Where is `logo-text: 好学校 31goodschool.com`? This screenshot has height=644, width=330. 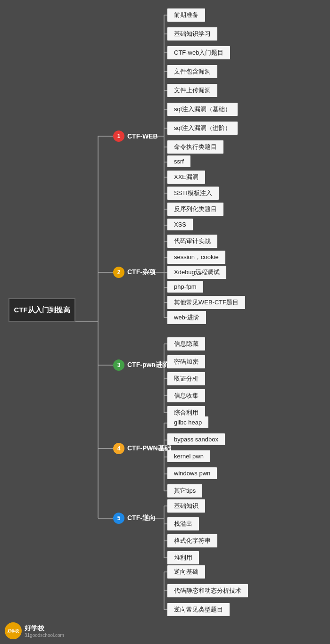 logo-text: 好学校 31goodschool.com is located at coordinates (44, 631).